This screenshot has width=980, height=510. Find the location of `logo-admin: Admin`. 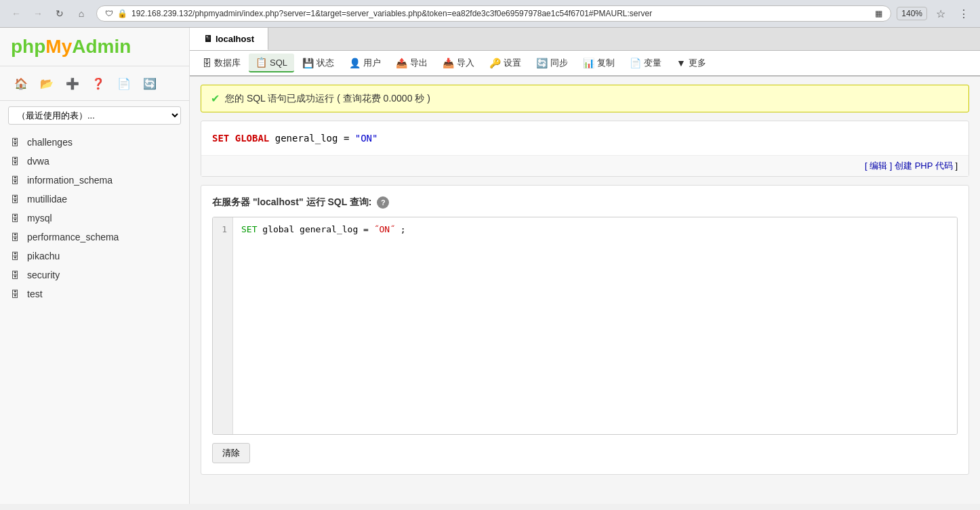

logo-admin: Admin is located at coordinates (102, 46).